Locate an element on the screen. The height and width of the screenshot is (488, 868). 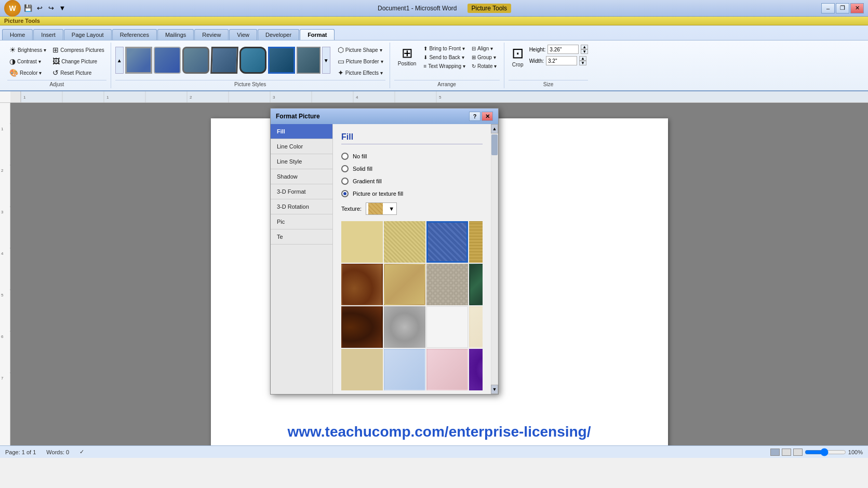
reset-picture-button: ↺ Reset Picture is located at coordinates (78, 73).